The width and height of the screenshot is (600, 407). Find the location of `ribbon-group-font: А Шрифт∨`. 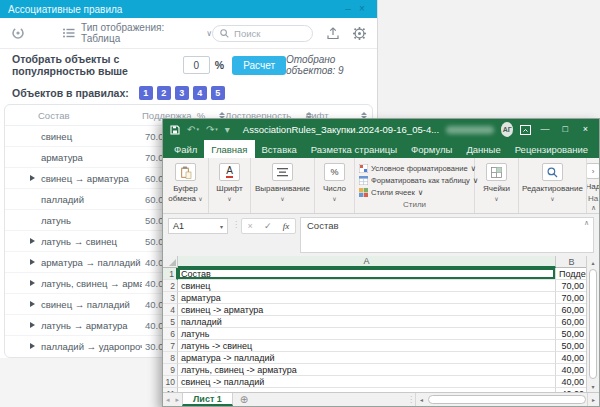

ribbon-group-font: А Шрифт∨ is located at coordinates (230, 186).